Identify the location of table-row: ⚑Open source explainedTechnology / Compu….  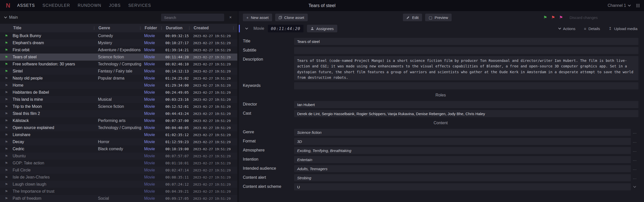
(119, 128).